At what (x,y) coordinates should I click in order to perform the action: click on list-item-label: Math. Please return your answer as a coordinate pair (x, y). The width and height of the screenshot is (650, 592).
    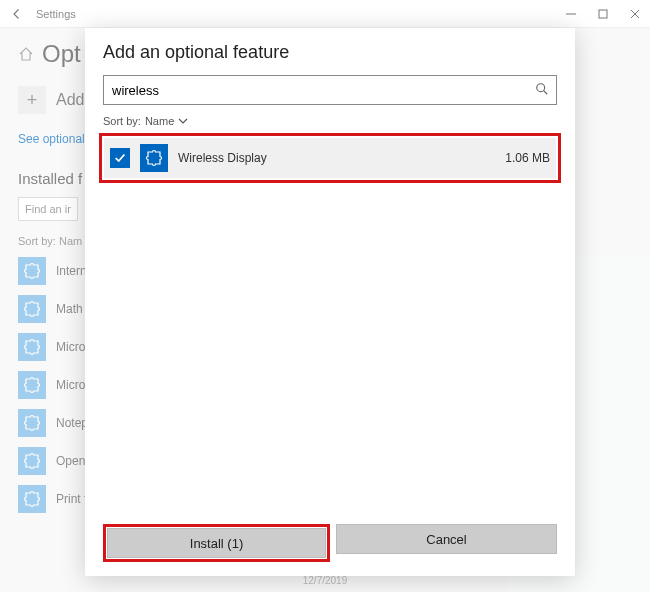
    Looking at the image, I should click on (70, 309).